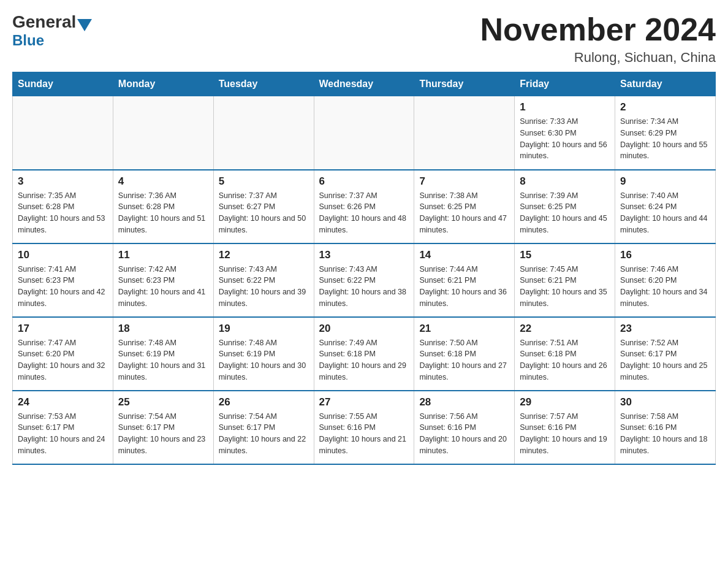  What do you see at coordinates (665, 361) in the screenshot?
I see `day-info: Sunrise: 7:52 AMSunset: 6:17 PMDaylight:…` at bounding box center [665, 361].